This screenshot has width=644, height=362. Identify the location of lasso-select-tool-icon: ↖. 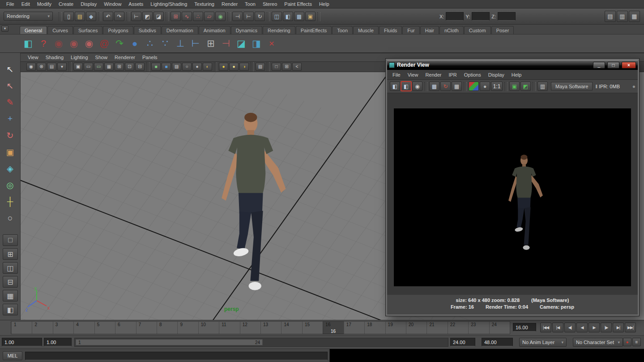
(10, 86).